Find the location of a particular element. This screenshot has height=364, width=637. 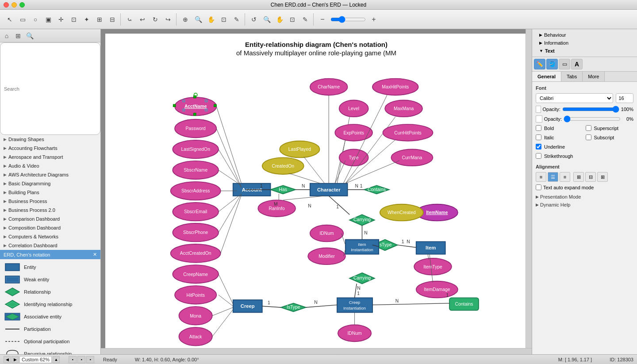

sidebar-item-computers-networks: ▶ Computers & Networks is located at coordinates (50, 237).